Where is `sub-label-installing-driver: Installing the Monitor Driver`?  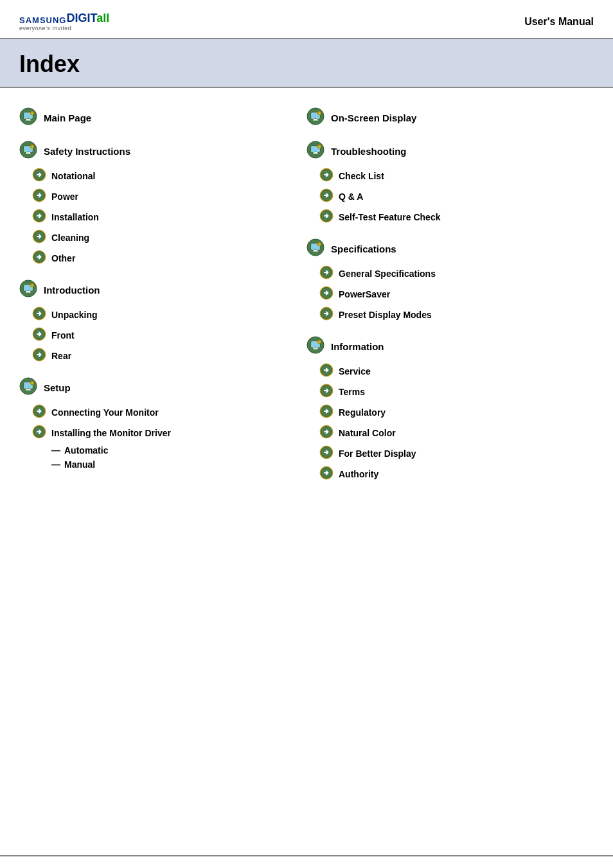
sub-label-installing-driver: Installing the Monitor Driver is located at coordinates (111, 433).